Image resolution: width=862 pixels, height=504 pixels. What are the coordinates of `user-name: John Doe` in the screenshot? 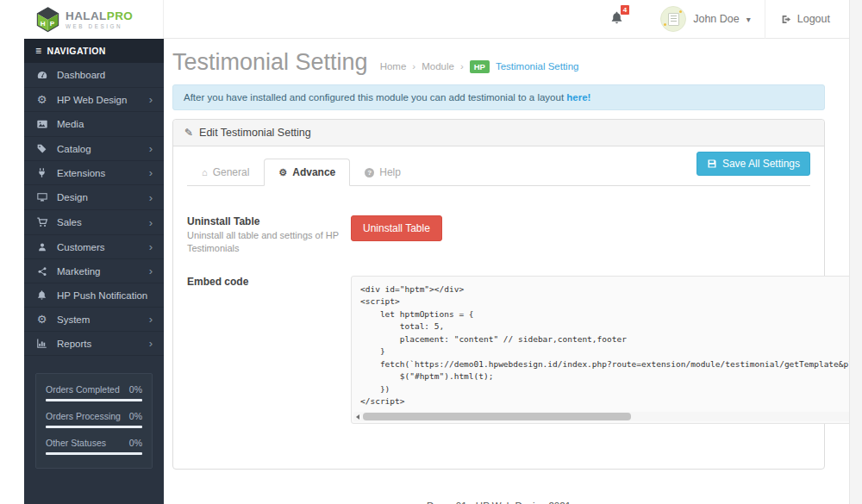 It's located at (716, 19).